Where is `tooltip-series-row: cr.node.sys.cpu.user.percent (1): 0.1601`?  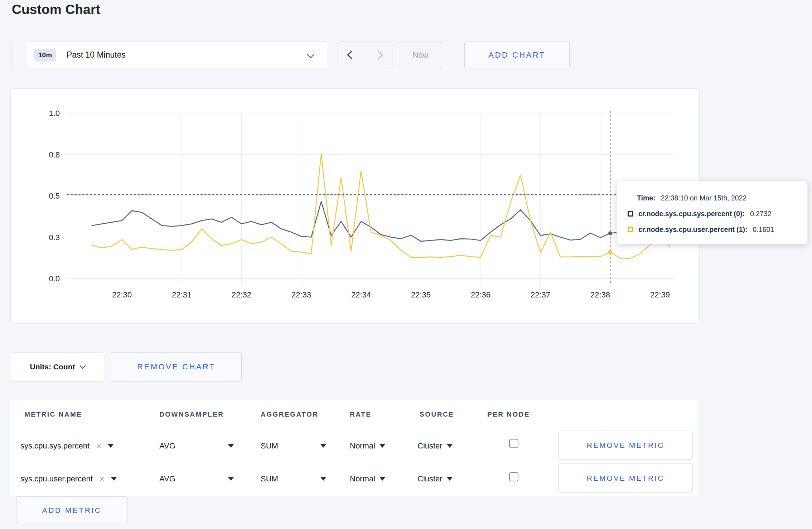 tooltip-series-row: cr.node.sys.cpu.user.percent (1): 0.1601 is located at coordinates (712, 229).